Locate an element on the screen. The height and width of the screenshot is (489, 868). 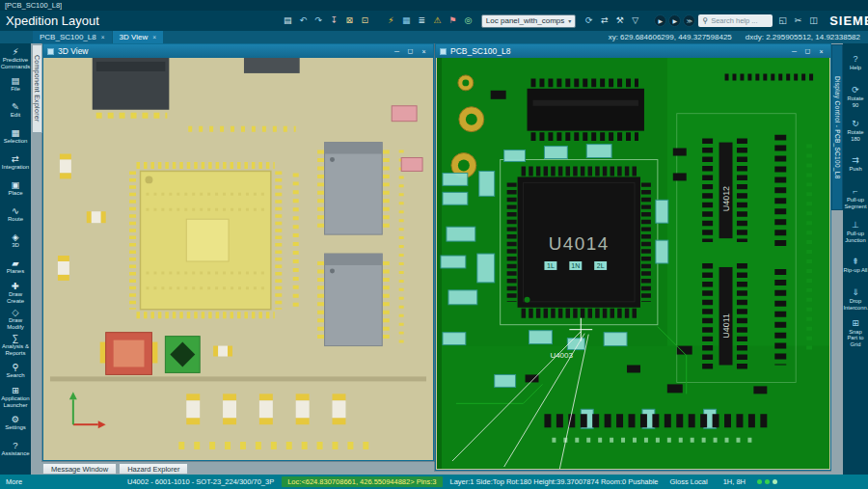
flag-button: ⚑ is located at coordinates (453, 21).